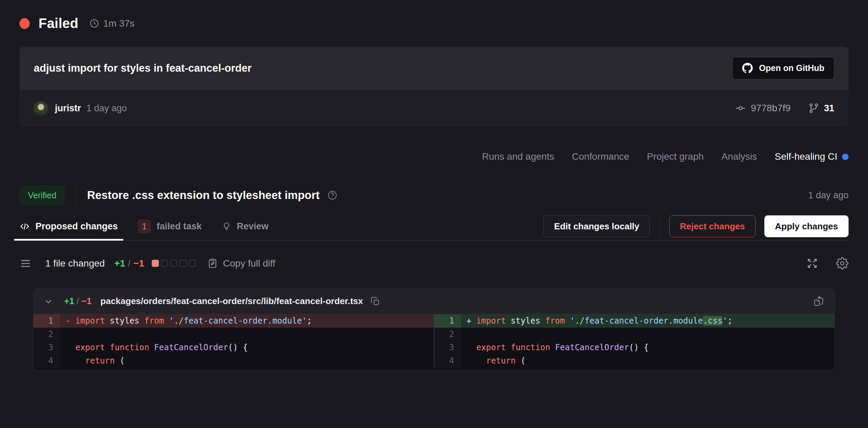 This screenshot has width=868, height=428. Describe the element at coordinates (107, 109) in the screenshot. I see `authored-time: 1 day ago` at that location.